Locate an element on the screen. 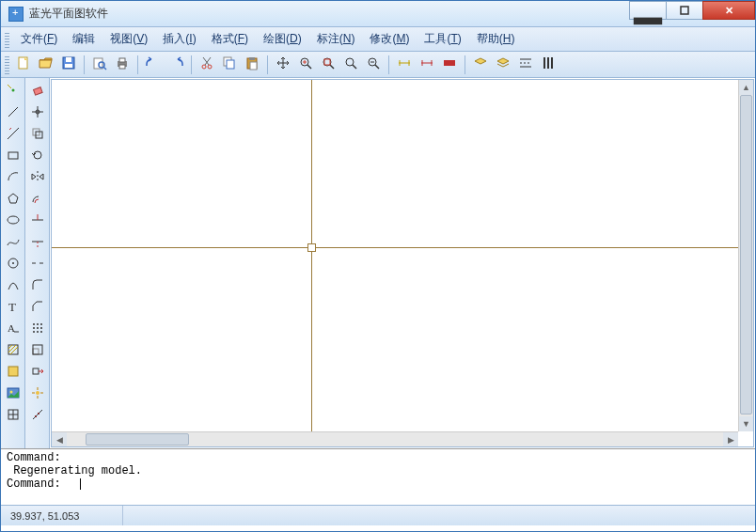 The height and width of the screenshot is (532, 756). layer1-button is located at coordinates (480, 65).